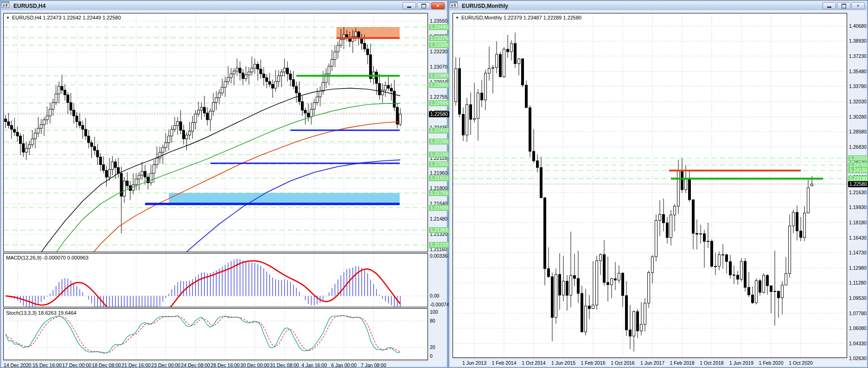  What do you see at coordinates (858, 253) in the screenshot?
I see `price-label: 1.14730` at bounding box center [858, 253].